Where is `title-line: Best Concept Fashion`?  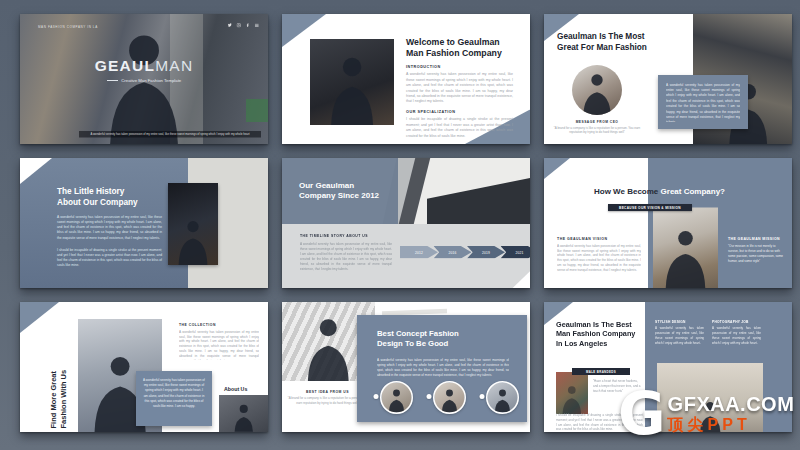
title-line: Best Concept Fashion is located at coordinates (418, 333).